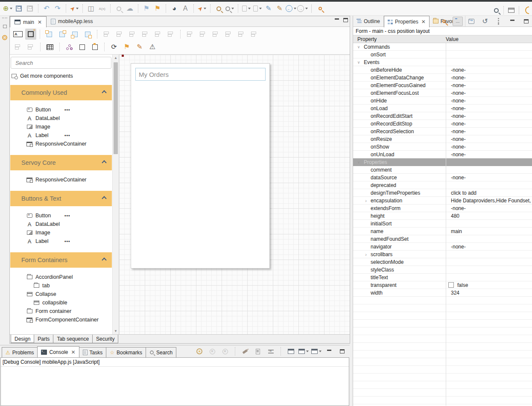 This screenshot has height=406, width=532. Describe the element at coordinates (61, 63) in the screenshot. I see `palette-search-input` at that location.